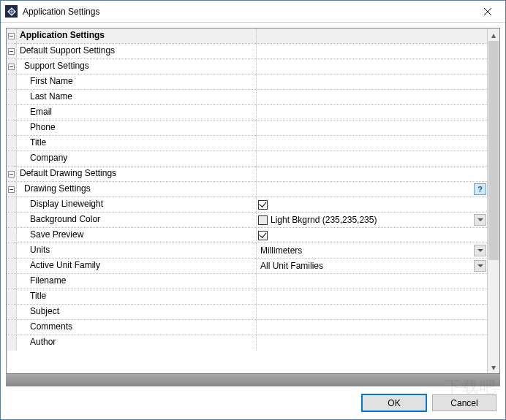  I want to click on value-text: Light Bkgrnd (235,235,235), so click(323, 220).